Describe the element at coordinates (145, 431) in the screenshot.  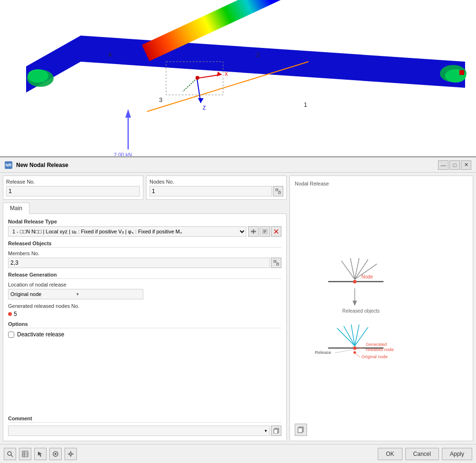
I see `comment-input-row: ▼` at that location.